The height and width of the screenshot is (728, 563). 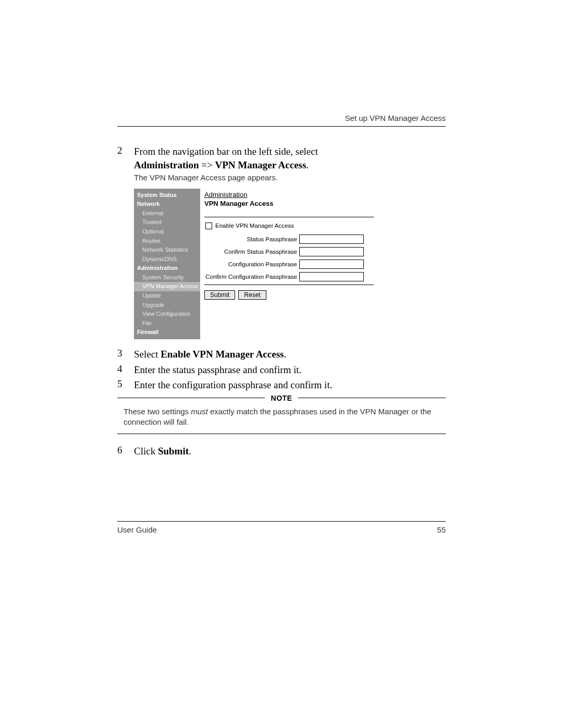 What do you see at coordinates (167, 264) in the screenshot?
I see `nav-sidebar: System Status Network External Trusted O…` at bounding box center [167, 264].